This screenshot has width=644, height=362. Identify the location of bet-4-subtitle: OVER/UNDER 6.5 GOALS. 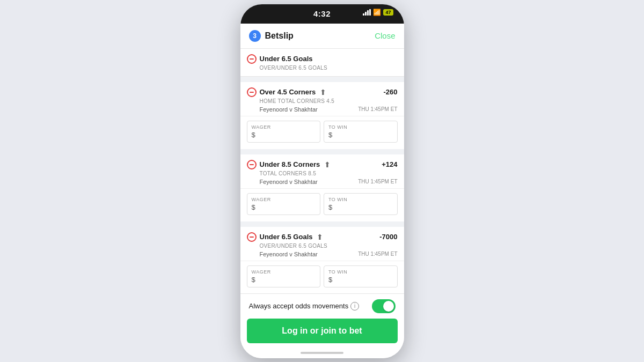
(328, 246).